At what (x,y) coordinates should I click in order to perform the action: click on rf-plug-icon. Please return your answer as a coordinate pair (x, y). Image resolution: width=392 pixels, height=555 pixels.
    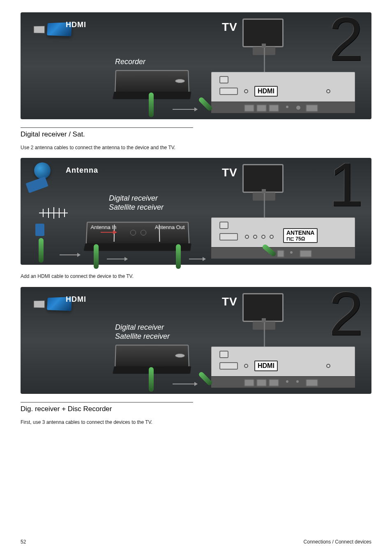
    Looking at the image, I should click on (40, 230).